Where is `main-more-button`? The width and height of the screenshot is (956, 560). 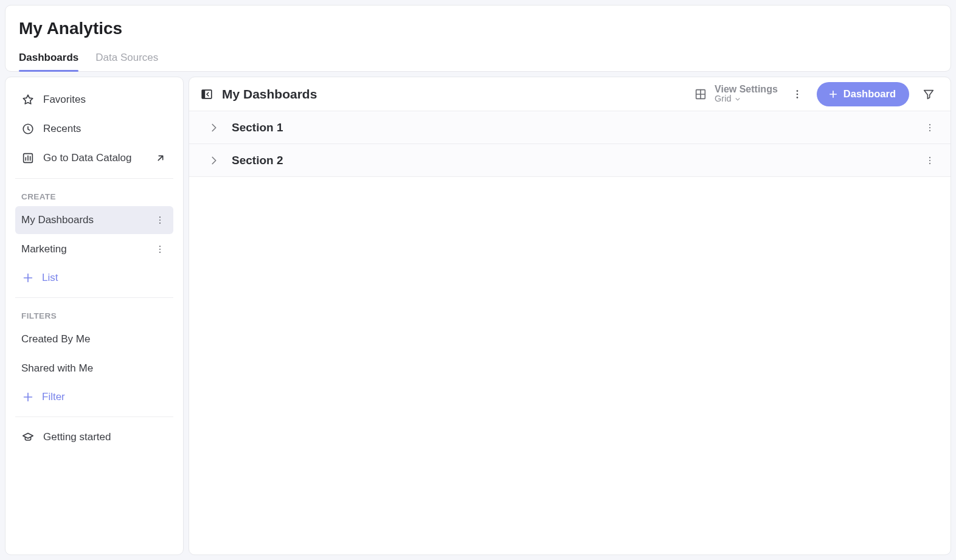 main-more-button is located at coordinates (797, 94).